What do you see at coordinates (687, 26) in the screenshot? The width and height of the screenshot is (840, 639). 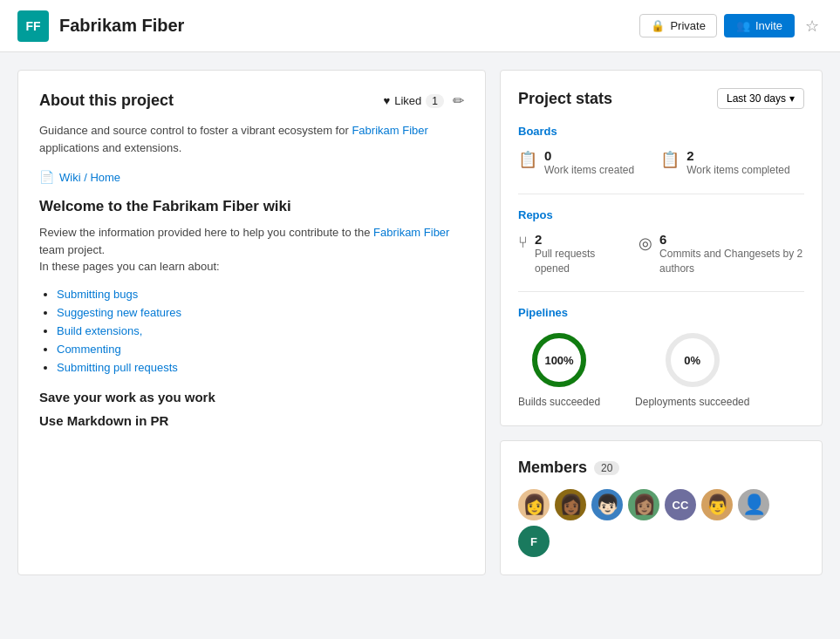 I see `private-label: Private` at bounding box center [687, 26].